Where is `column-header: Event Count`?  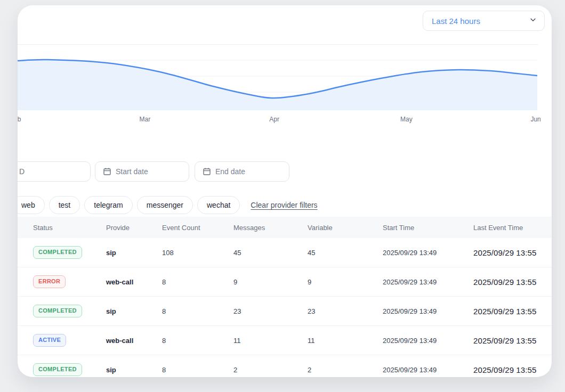
column-header: Event Count is located at coordinates (198, 228).